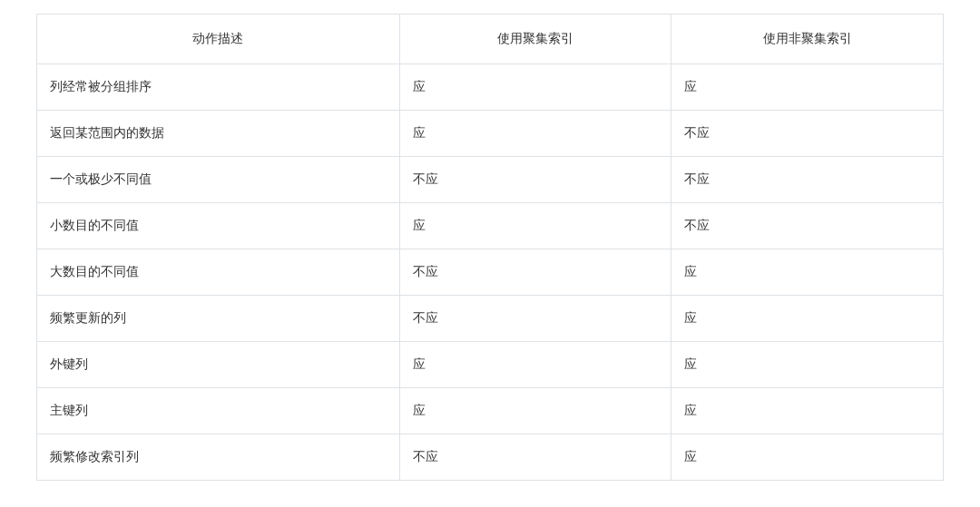 This screenshot has width=980, height=507. I want to click on cell-description: 大数目的不同值, so click(219, 272).